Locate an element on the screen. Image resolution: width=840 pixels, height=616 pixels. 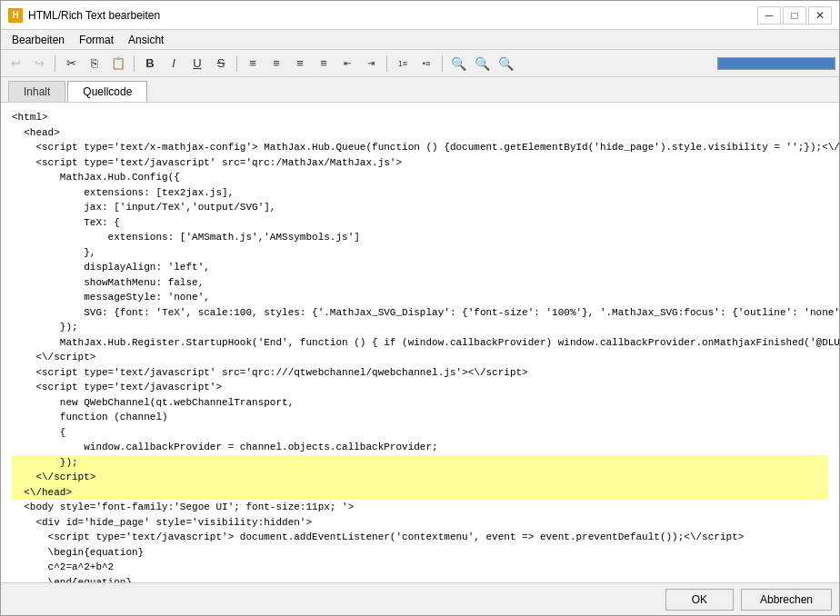
title-bar-left: H HTML/Rich Text bearbeiten is located at coordinates (84, 15).